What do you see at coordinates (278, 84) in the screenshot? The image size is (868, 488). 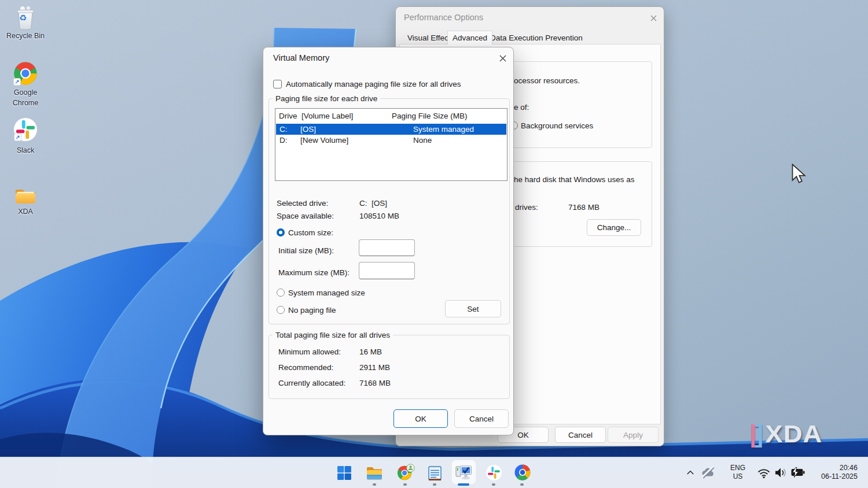 I see `auto-manage-checkbox` at bounding box center [278, 84].